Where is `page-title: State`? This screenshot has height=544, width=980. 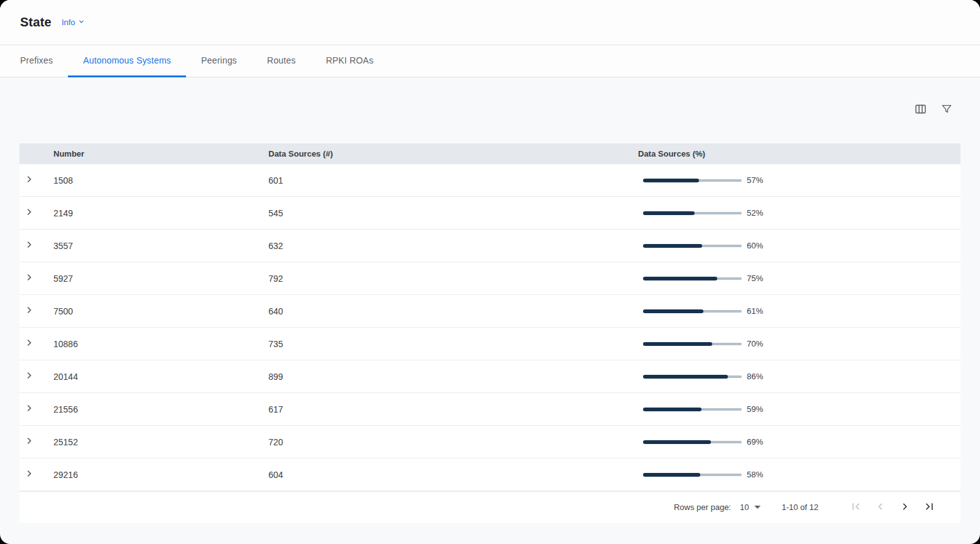
page-title: State is located at coordinates (36, 23).